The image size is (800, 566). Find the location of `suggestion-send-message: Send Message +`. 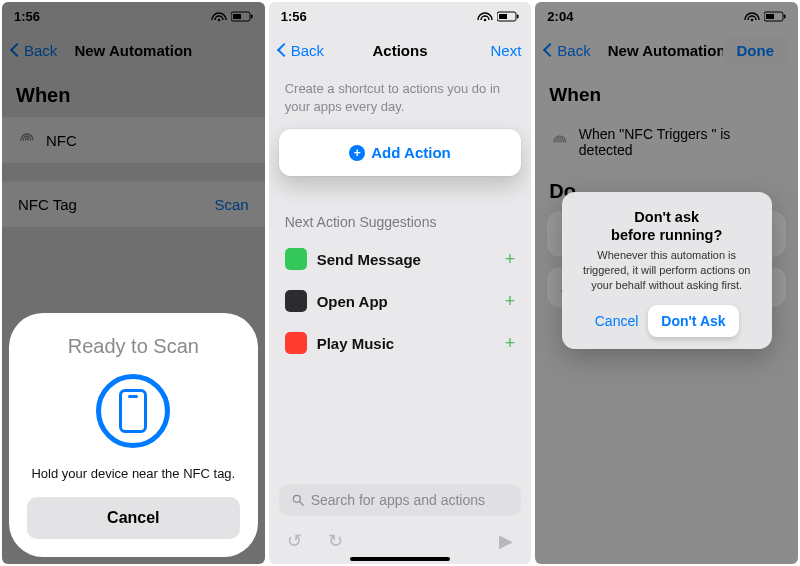

suggestion-send-message: Send Message + is located at coordinates (400, 259).